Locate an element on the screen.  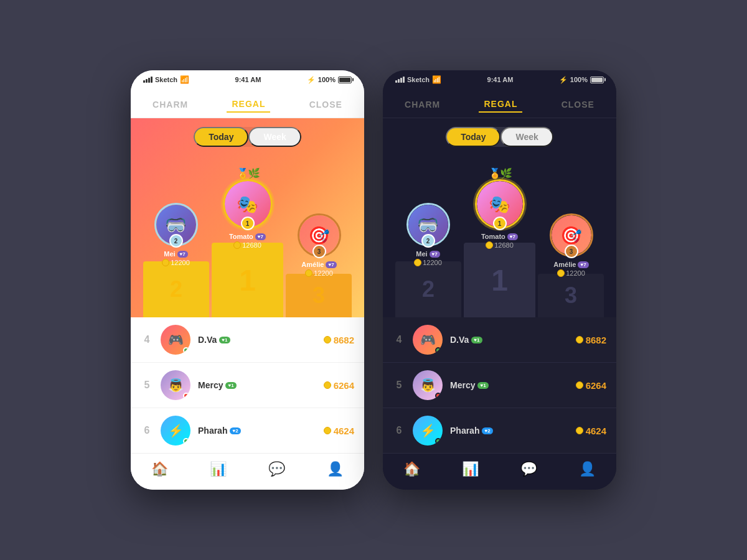
nav-chart-dark: 📊 is located at coordinates (471, 469).